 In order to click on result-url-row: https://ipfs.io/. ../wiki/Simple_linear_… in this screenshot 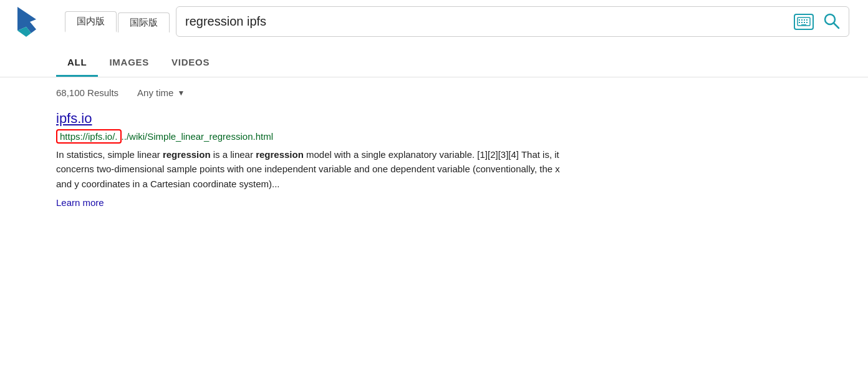, I will do `click(434, 136)`.